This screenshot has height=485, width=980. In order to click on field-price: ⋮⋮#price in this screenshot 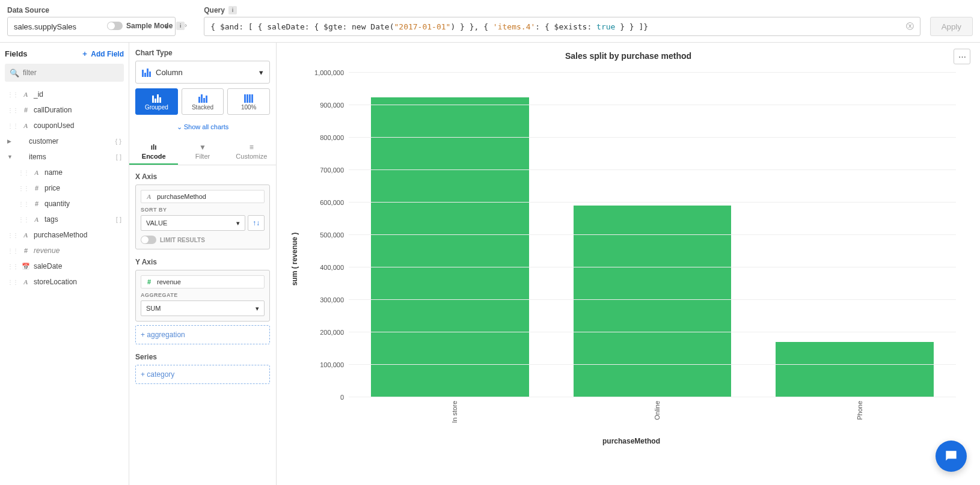, I will do `click(64, 188)`.